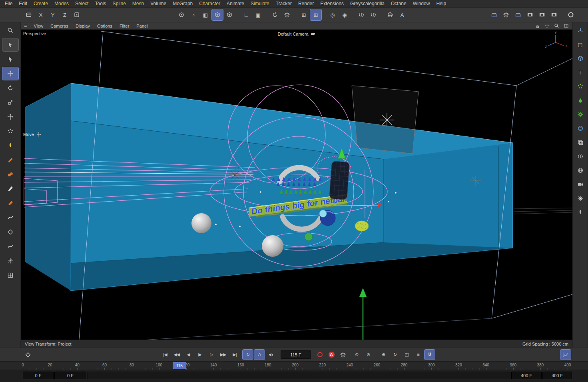 This screenshot has height=382, width=588. Describe the element at coordinates (165, 354) in the screenshot. I see `goto-start-button: |◀` at that location.